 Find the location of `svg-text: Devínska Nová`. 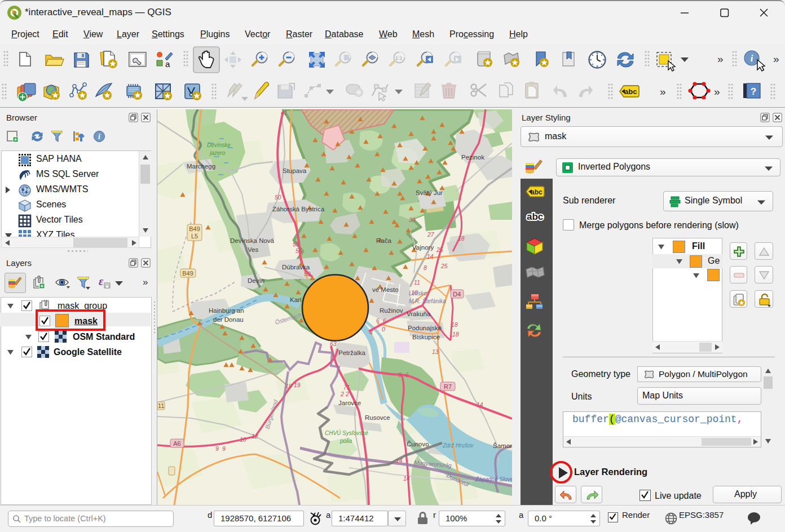

svg-text: Devínska Nová is located at coordinates (253, 241).